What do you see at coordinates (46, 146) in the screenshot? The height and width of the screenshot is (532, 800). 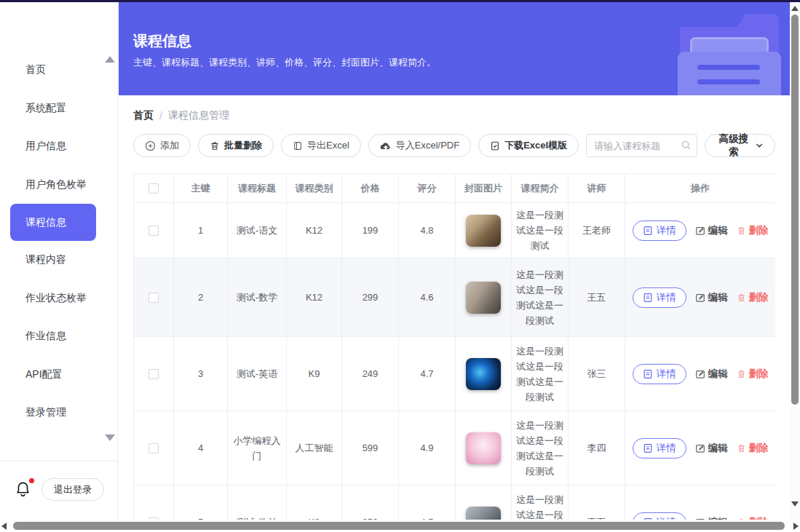 I see `sidebar-item-label: 用户信息` at bounding box center [46, 146].